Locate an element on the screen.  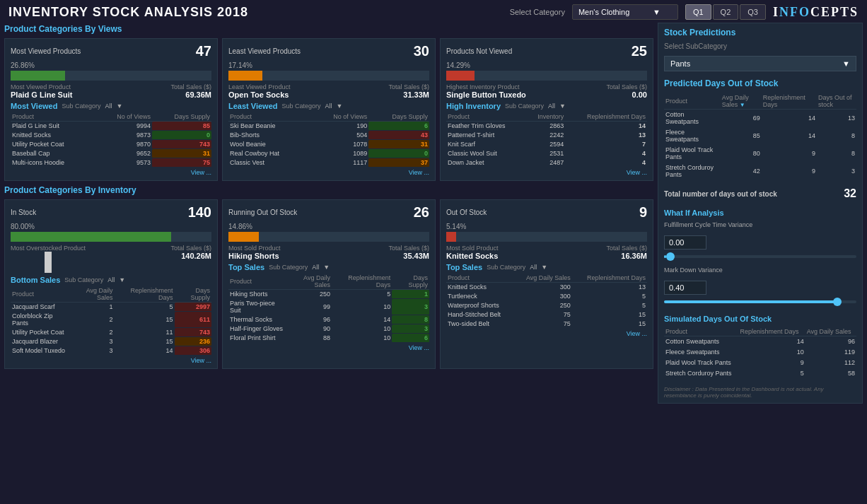
table-row: Hand-Stitched Belt 75 15 is located at coordinates (547, 315).